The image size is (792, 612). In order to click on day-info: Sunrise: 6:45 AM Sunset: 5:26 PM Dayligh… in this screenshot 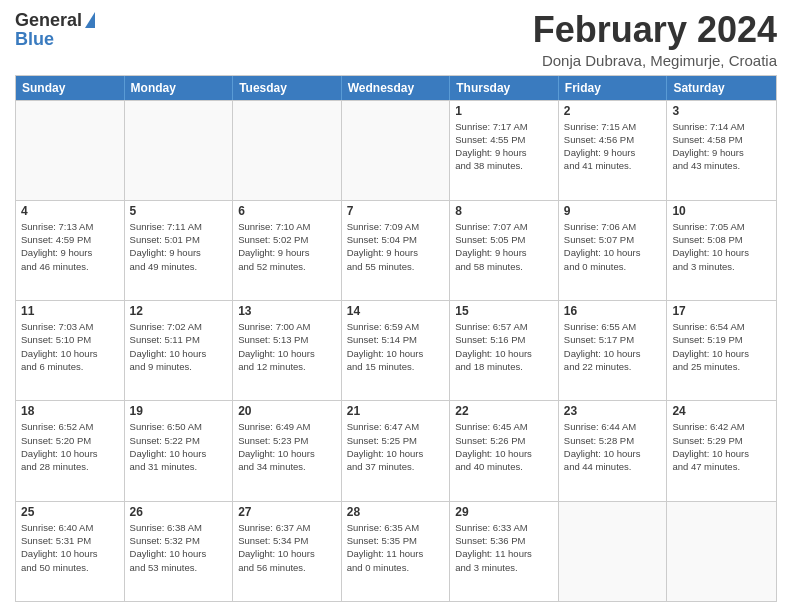, I will do `click(504, 446)`.